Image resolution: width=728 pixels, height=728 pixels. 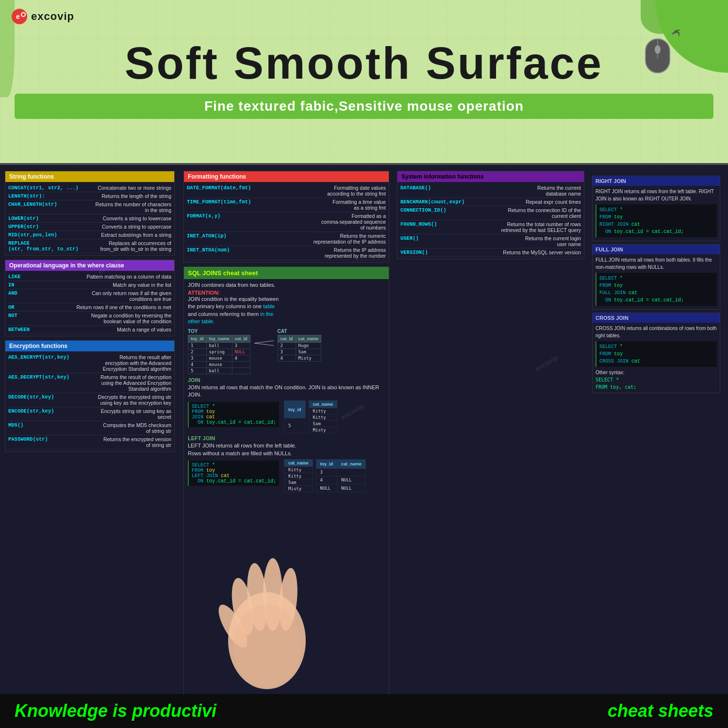 I want to click on toy-cat-tables: TOY toy_idtoy_namecat_id 1ball3 2springN…, so click(x=286, y=351).